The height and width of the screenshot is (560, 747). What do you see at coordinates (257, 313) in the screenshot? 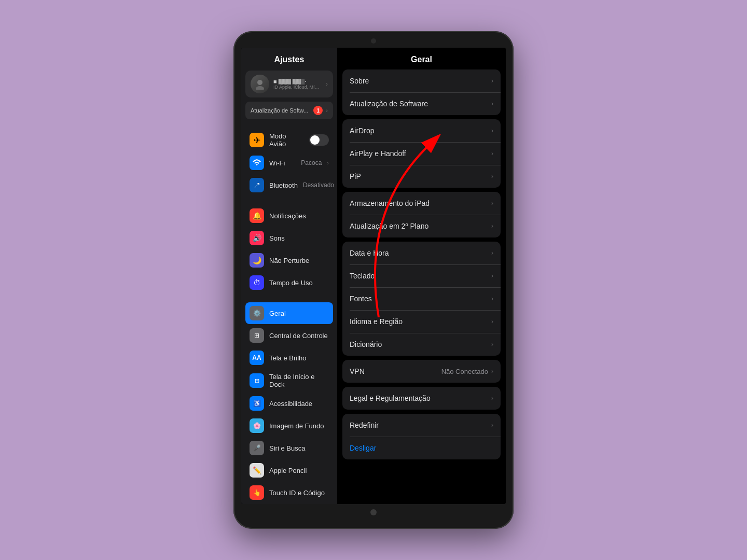
I see `geral-icon: ⚙️` at bounding box center [257, 313].